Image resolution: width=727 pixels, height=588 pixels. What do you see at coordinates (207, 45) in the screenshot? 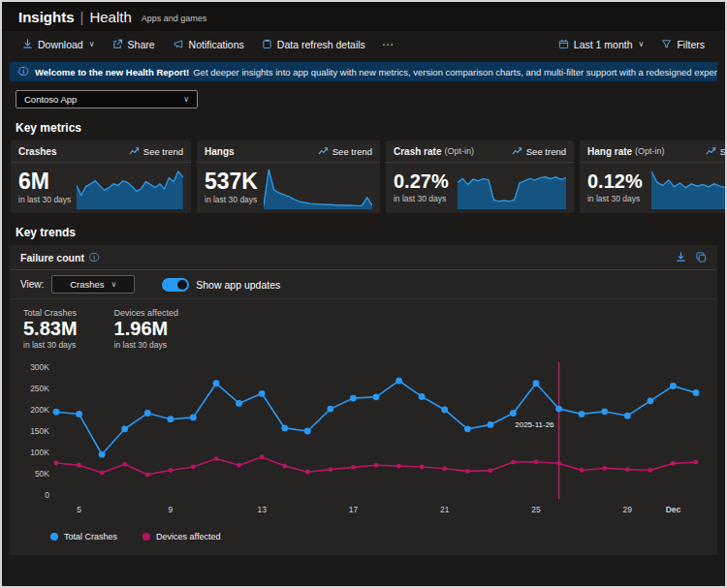
I see `toolbar-left: Download ∨ Share Notifications Data refr…` at bounding box center [207, 45].